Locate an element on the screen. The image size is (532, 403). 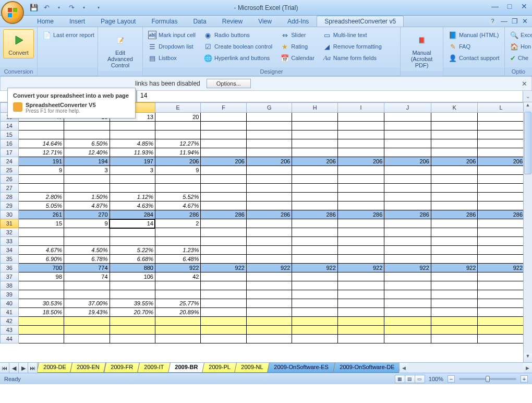
cell-J44 is located at coordinates (408, 339).